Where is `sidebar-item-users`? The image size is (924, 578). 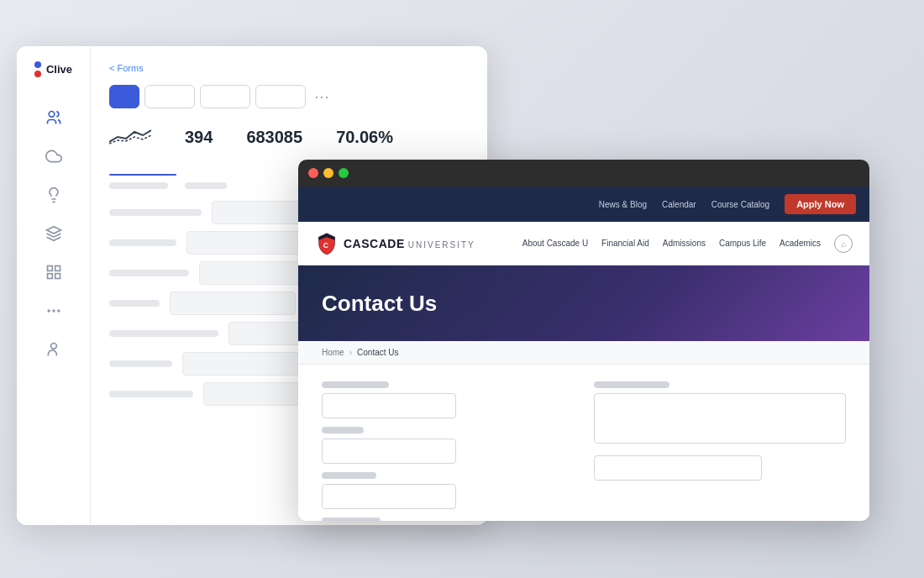
sidebar-item-users is located at coordinates (54, 118).